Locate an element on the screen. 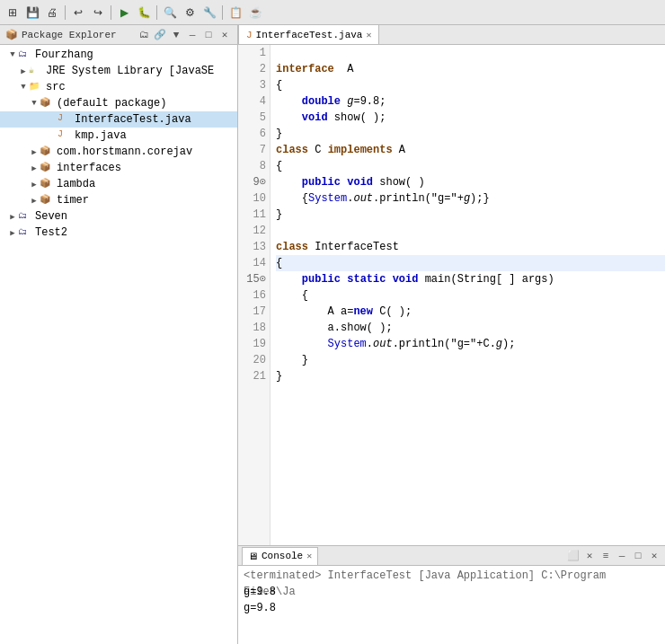  tree-item-interfacetest: J InterfaceTest.java is located at coordinates (119, 119).